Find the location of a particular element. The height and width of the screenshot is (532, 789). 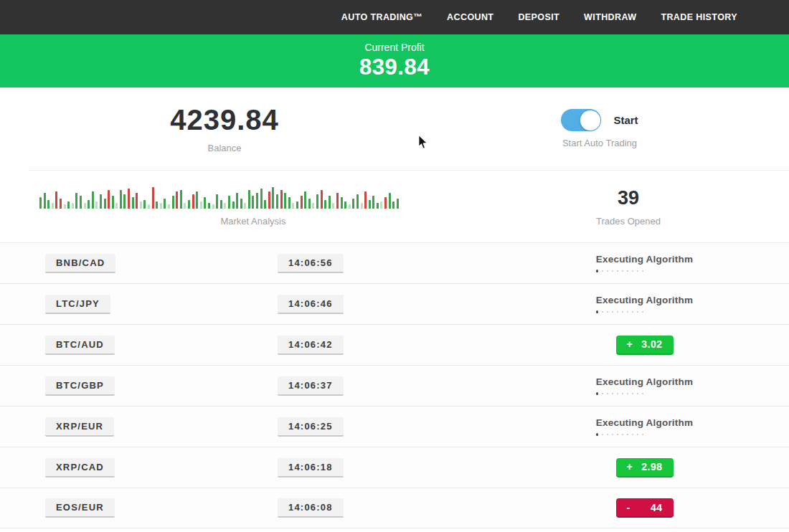

pair-badge: BTC/GBP is located at coordinates (80, 386).